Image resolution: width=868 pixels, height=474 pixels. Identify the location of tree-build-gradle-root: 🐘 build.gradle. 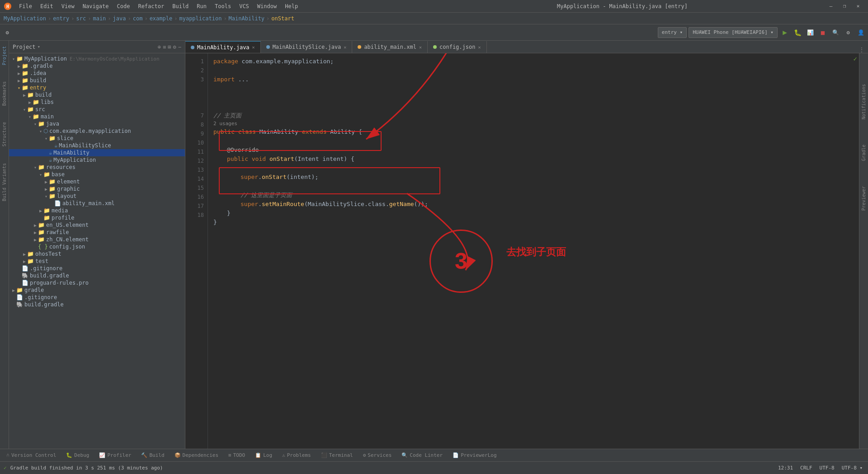
(97, 305).